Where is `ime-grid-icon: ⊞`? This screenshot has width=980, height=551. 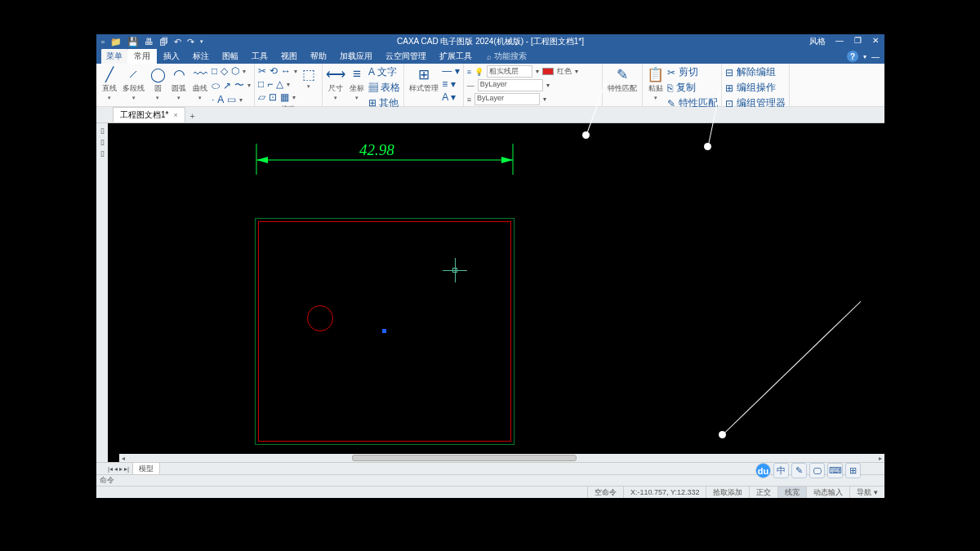
ime-grid-icon: ⊞ is located at coordinates (853, 470).